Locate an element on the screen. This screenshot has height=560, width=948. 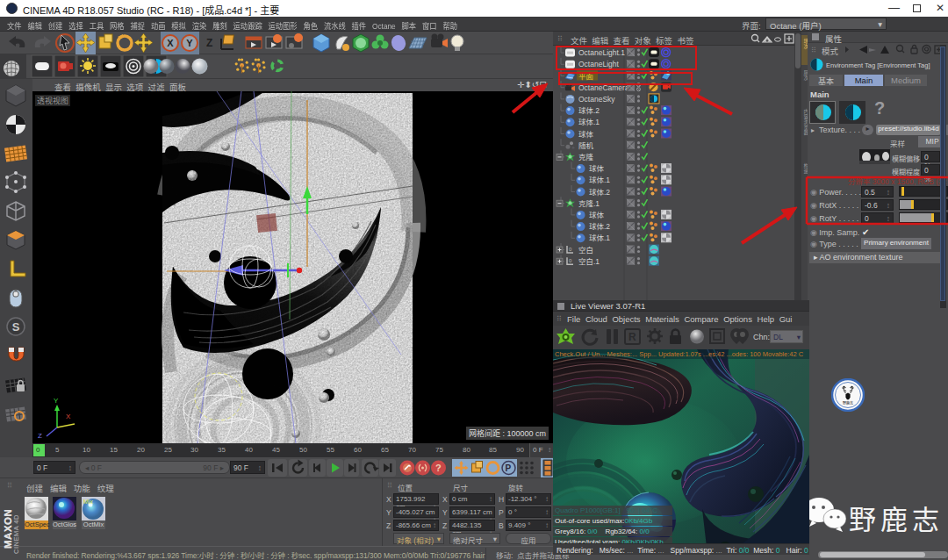
svg-text: OctaneSky is located at coordinates (597, 99).